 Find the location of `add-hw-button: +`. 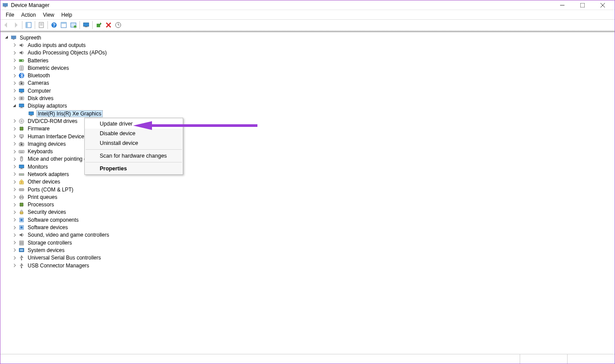

add-hw-button: + is located at coordinates (73, 25).